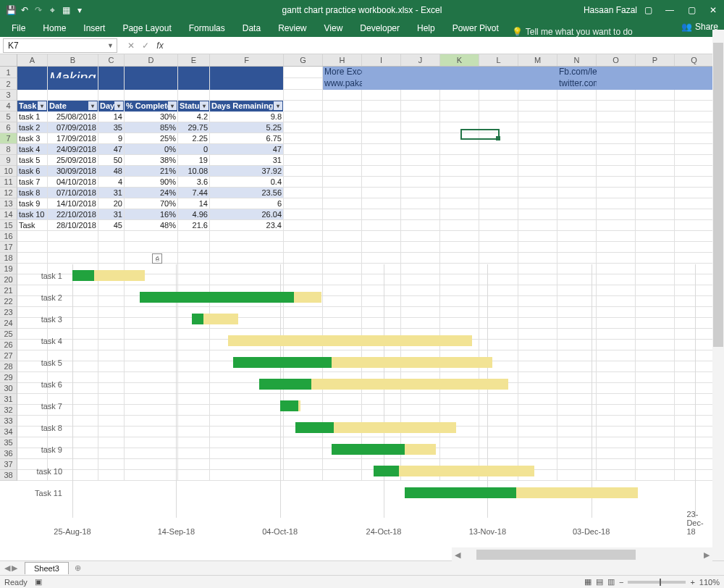 This screenshot has height=588, width=724. What do you see at coordinates (151, 106) in the screenshot?
I see `table-header: % Complete▾` at bounding box center [151, 106].